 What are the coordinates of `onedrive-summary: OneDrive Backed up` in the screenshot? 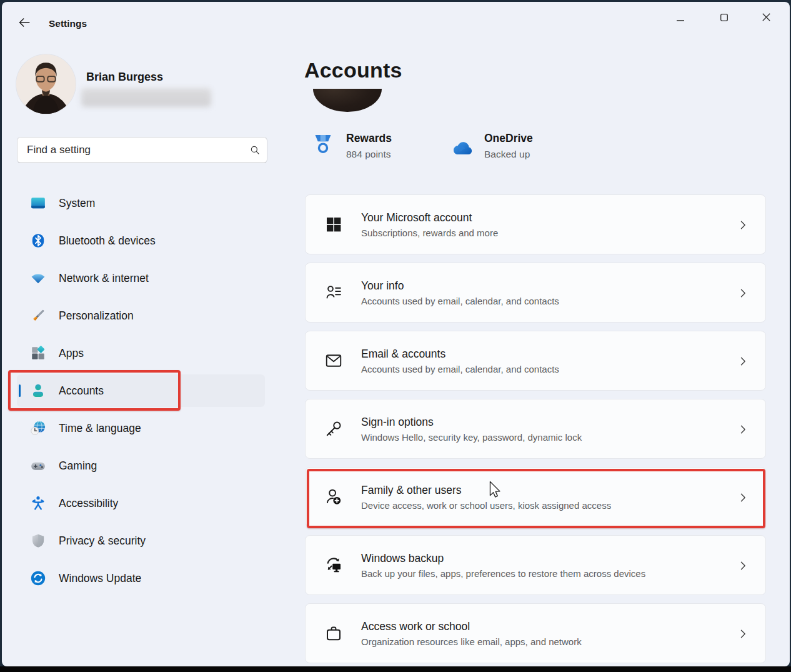 It's located at (492, 146).